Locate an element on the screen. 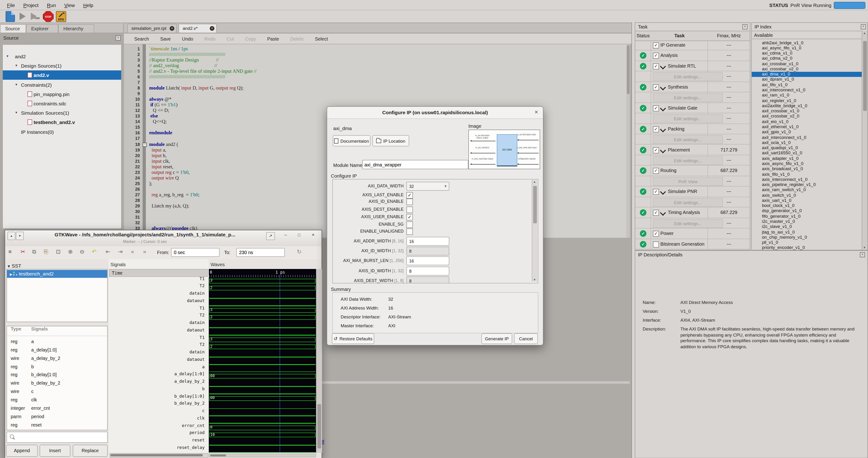 The height and width of the screenshot is (458, 868). tab-hierarchy: Hierarchy is located at coordinates (76, 28).